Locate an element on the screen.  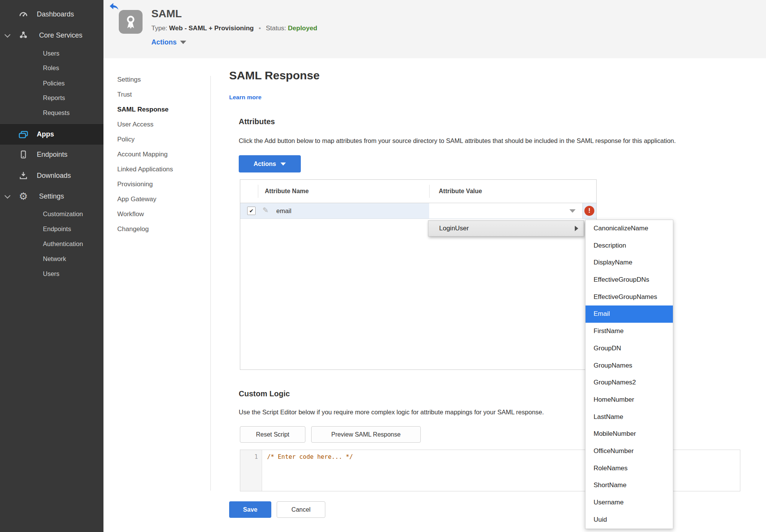
value-dropdown-menu: LoginUser is located at coordinates (506, 228).